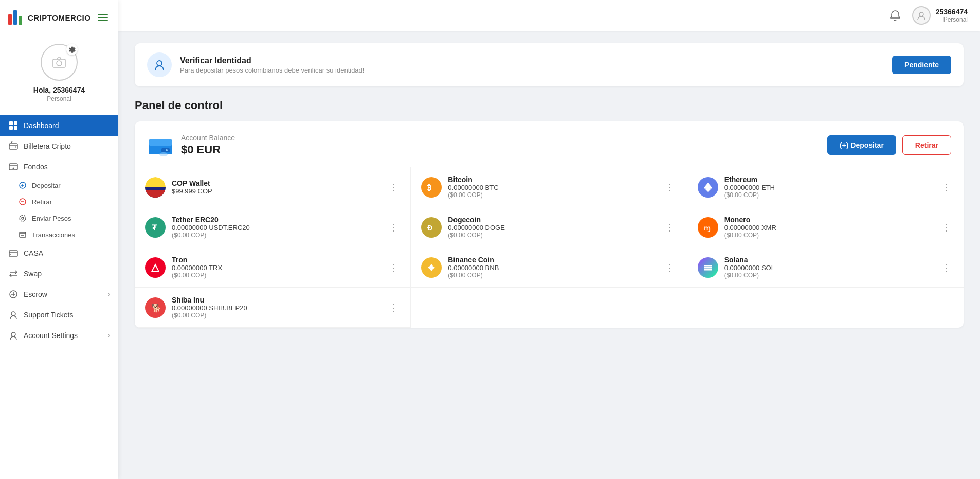  What do you see at coordinates (46, 185) in the screenshot?
I see `depositar-label: Depositar` at bounding box center [46, 185].